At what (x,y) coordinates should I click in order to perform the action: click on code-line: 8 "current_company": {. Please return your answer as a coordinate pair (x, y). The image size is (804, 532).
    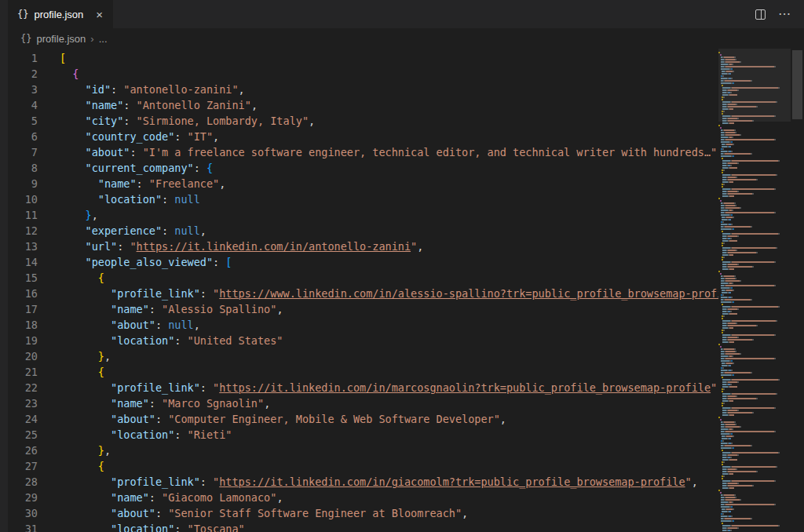
    Looking at the image, I should click on (406, 168).